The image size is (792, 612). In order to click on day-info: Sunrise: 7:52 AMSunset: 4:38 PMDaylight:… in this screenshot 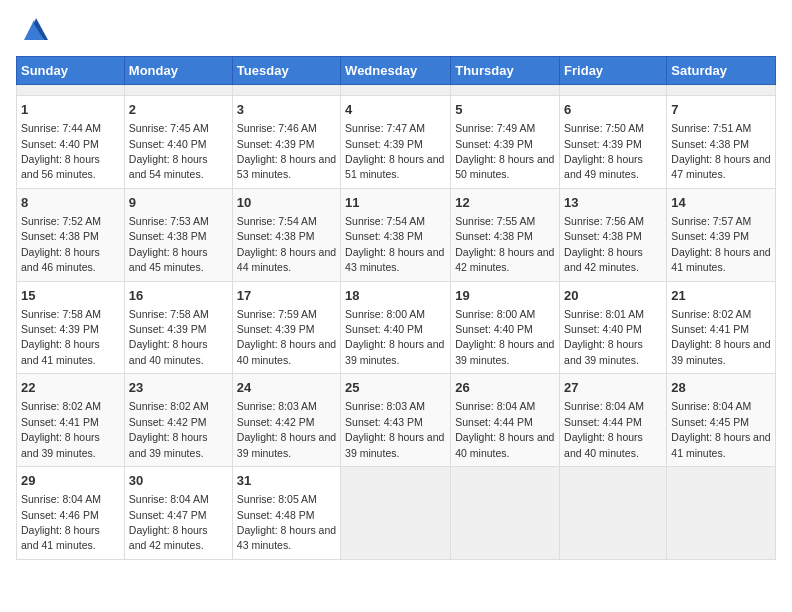, I will do `click(61, 244)`.